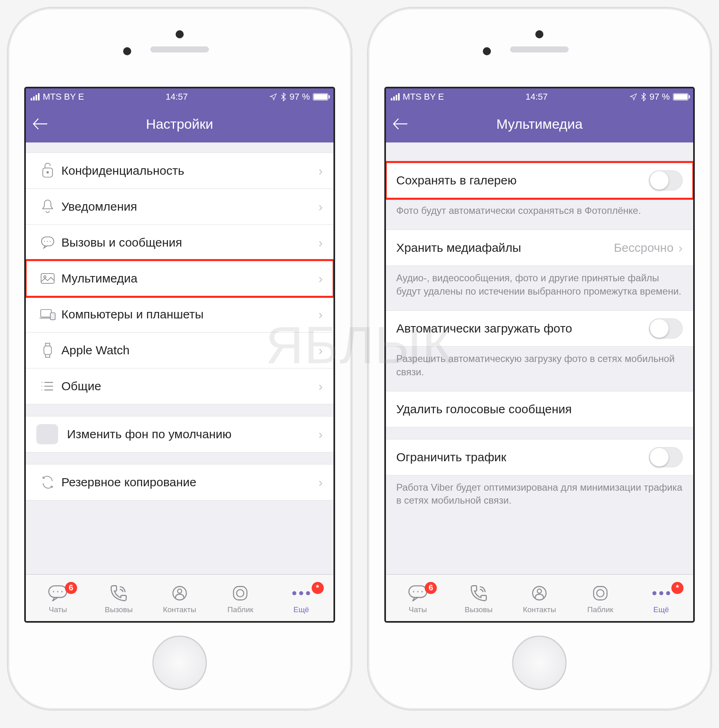 This screenshot has height=728, width=719. Describe the element at coordinates (189, 482) in the screenshot. I see `row-label: Резервное копирование` at that location.